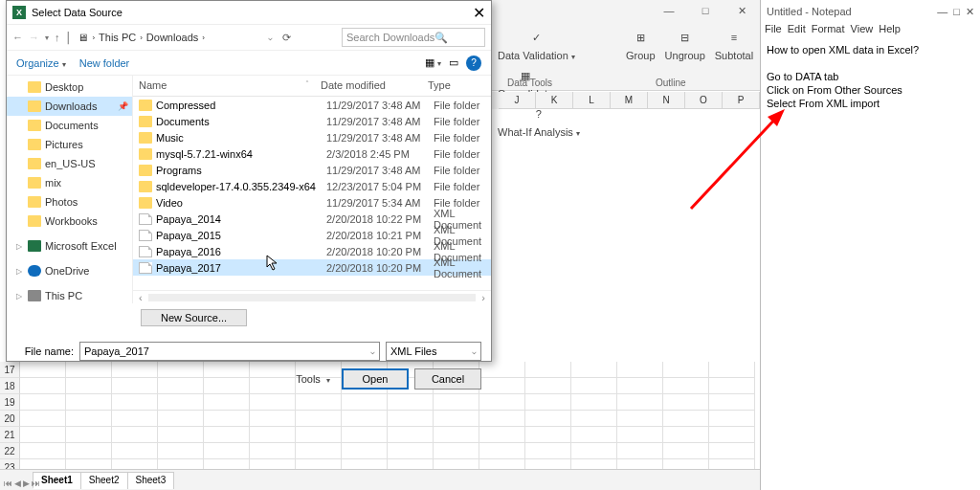 Image resolution: width=980 pixels, height=490 pixels. What do you see at coordinates (591, 100) in the screenshot?
I see `column-header: L` at bounding box center [591, 100].